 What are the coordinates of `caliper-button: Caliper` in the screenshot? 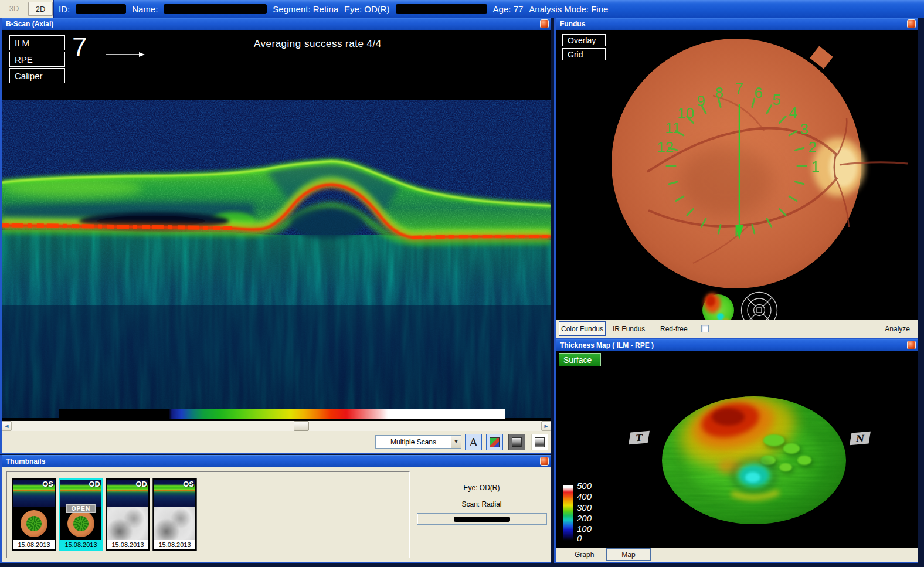 It's located at (38, 76).